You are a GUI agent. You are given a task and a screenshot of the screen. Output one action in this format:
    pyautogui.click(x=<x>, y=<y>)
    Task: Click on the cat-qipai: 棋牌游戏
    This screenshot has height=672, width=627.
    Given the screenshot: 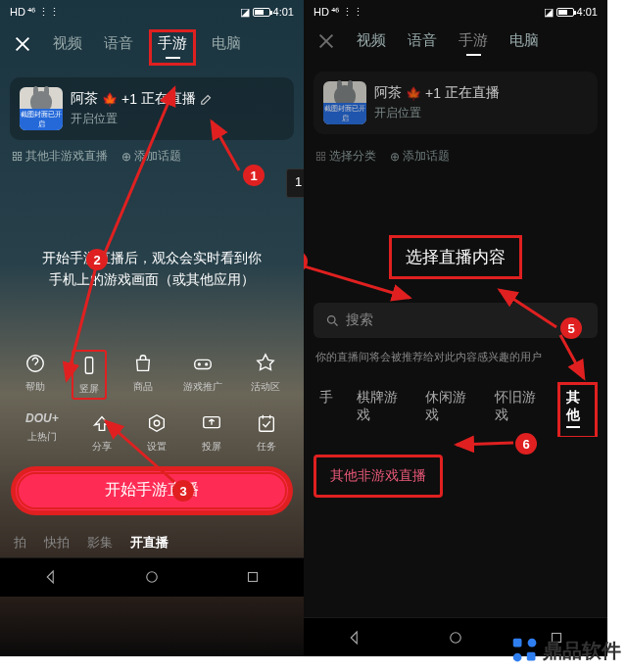 What is the action you would take?
    pyautogui.click(x=379, y=407)
    